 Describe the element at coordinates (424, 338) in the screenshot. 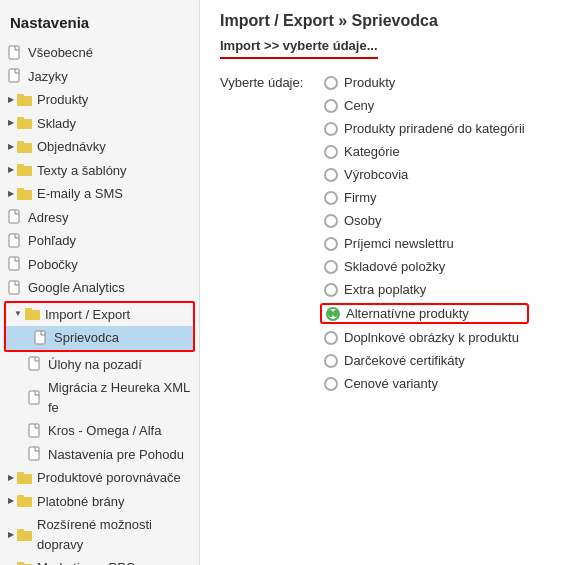

I see `radio-item-doplnkove: Doplnkové obrázky k produktu` at that location.